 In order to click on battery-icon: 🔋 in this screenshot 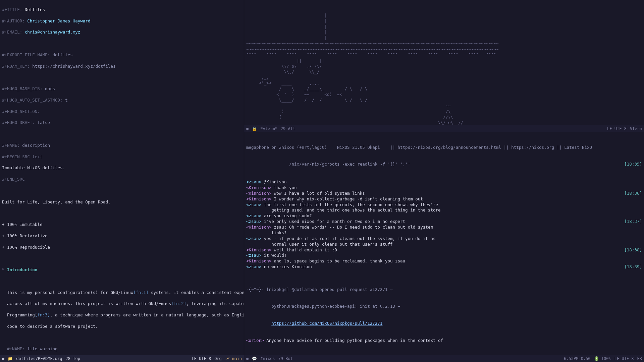, I will do `click(596, 359)`.